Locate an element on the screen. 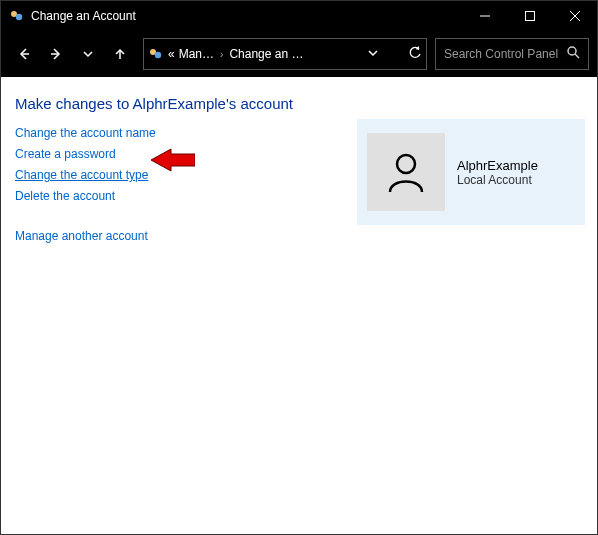  breadcrumb-sep-icon: › is located at coordinates (222, 54).